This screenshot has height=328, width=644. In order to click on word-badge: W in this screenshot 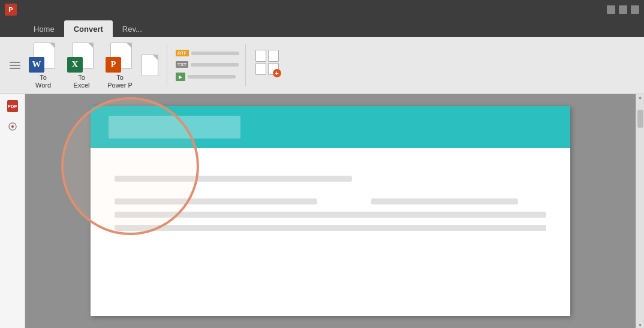, I will do `click(37, 65)`.